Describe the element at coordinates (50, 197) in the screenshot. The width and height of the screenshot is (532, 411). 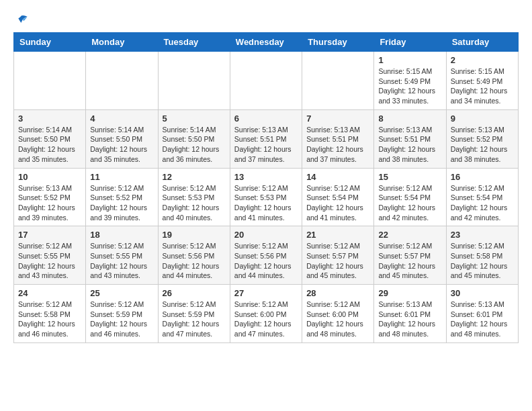
I see `calendar-day-cell: 10Sunrise: 5:13 AM Sunset: 5:52 PM Dayli…` at that location.